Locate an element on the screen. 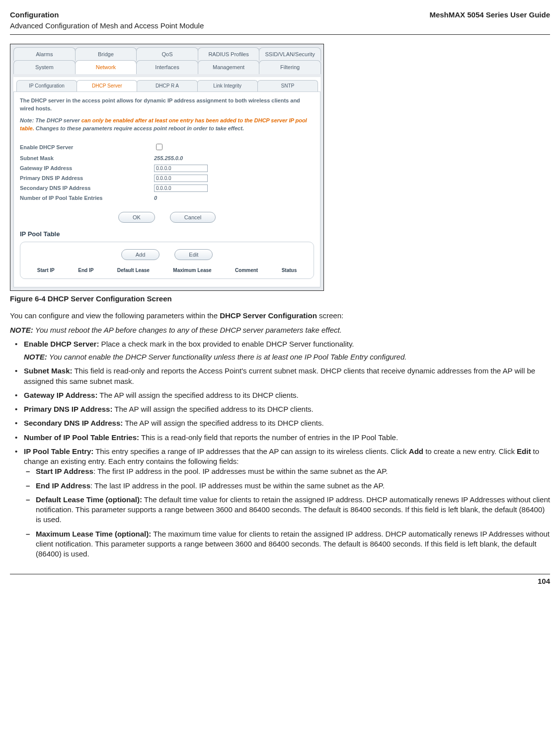 This screenshot has width=560, height=730. bullet-secondary-dns: Secondary DNS IP Address: The AP will as… is located at coordinates (280, 423).